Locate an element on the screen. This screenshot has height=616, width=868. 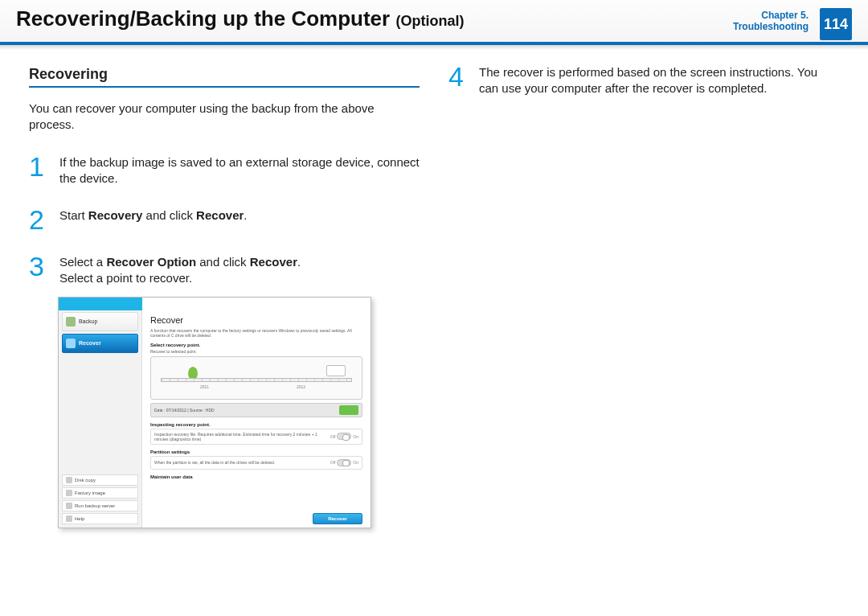
app-sidebar: Backup Recover Disk copy Factory image R… is located at coordinates (100, 413).